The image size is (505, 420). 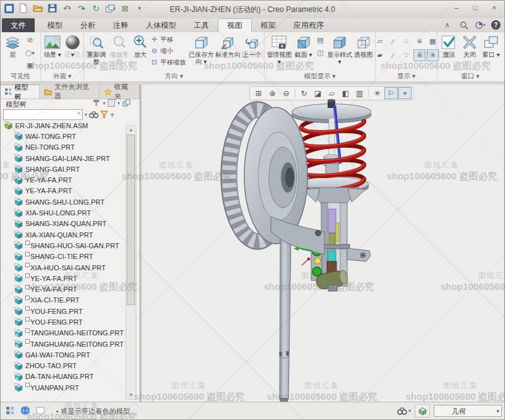 What do you see at coordinates (64, 136) in the screenshot?
I see `tree-item: WAI-TONG.PRT` at bounding box center [64, 136].